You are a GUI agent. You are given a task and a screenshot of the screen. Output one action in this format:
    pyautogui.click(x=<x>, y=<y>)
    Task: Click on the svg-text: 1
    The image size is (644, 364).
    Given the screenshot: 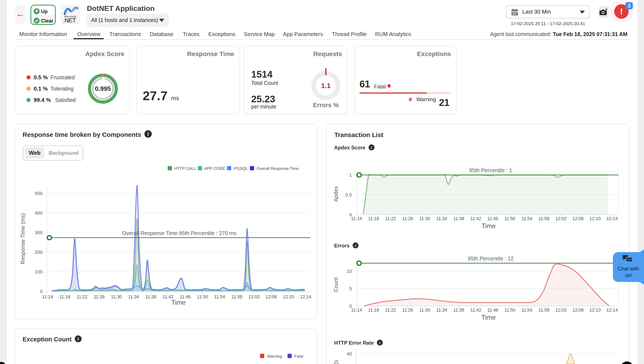 What is the action you would take?
    pyautogui.click(x=350, y=175)
    